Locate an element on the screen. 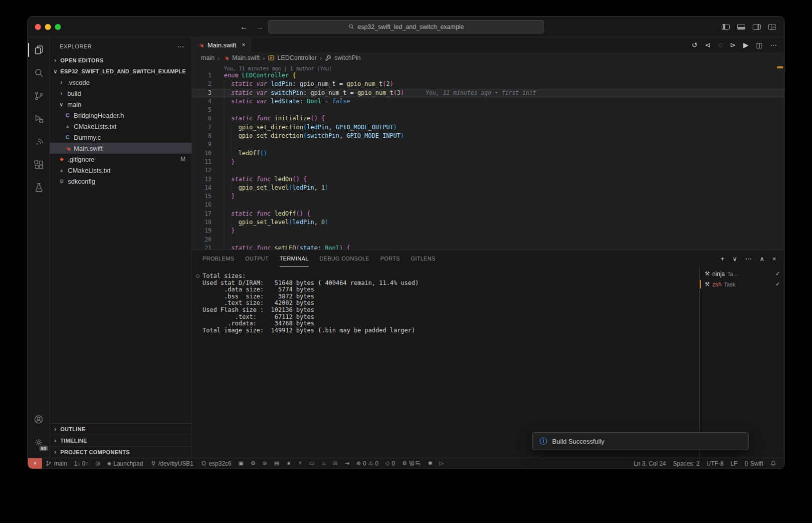 The height and width of the screenshot is (523, 812). breadcrumb-switchpin: switchPin is located at coordinates (343, 58).